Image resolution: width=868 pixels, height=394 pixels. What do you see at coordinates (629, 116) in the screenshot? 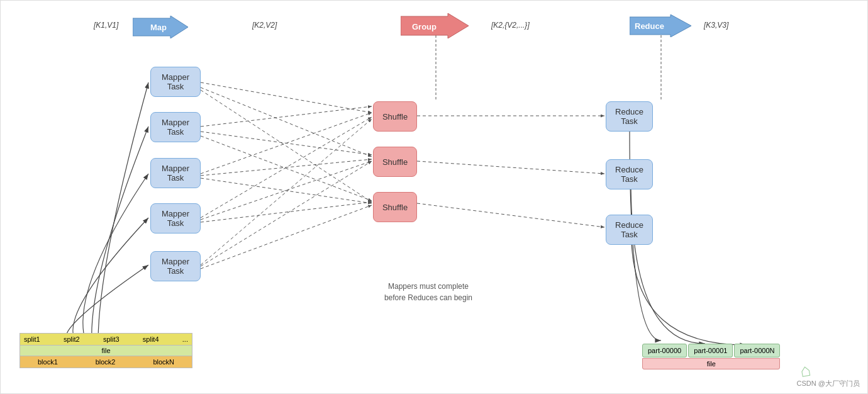
I see `reduce-task-1: ReduceTask` at bounding box center [629, 116].